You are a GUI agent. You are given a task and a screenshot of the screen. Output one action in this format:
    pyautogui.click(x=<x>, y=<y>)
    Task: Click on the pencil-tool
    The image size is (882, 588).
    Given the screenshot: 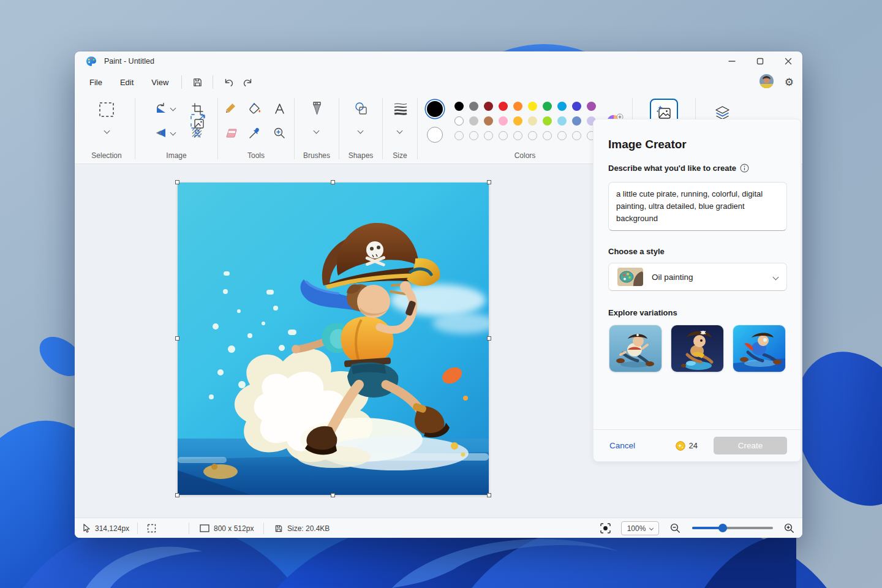 What is the action you would take?
    pyautogui.click(x=230, y=108)
    